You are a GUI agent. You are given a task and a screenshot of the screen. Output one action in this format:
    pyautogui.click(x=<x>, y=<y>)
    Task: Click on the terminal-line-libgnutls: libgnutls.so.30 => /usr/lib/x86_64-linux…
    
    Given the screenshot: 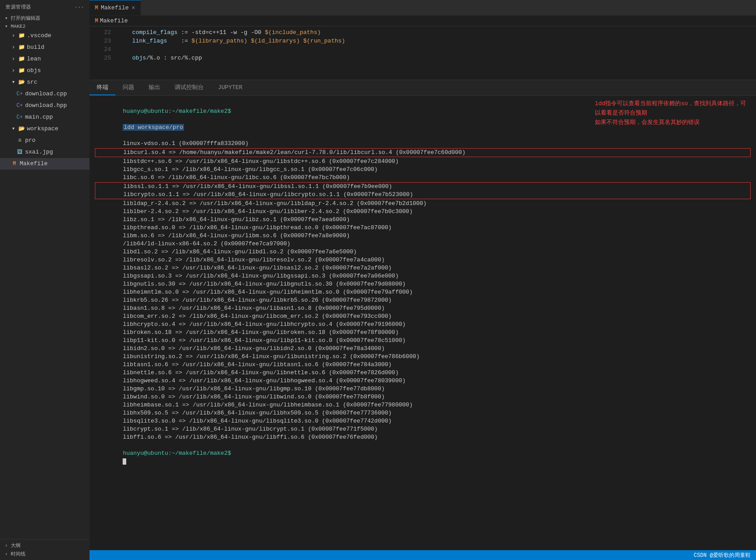 What is the action you would take?
    pyautogui.click(x=423, y=284)
    